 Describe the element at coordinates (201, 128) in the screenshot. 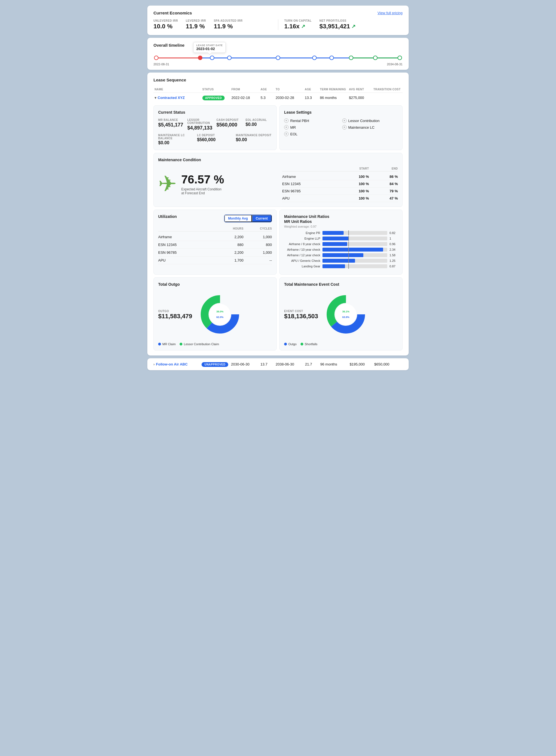

I see `value-lessor-contrib: $4,897,133` at that location.